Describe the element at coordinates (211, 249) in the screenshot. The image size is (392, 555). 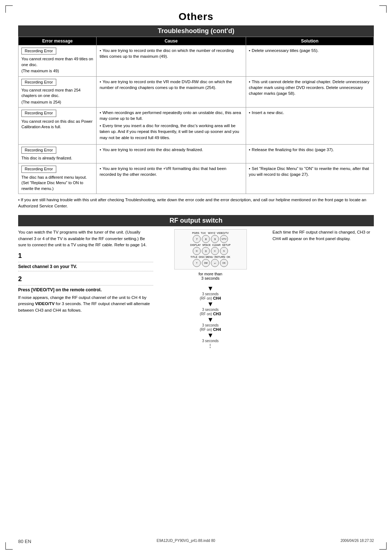
I see `remote-diagram: PGRSTUVWXYZVIDEO/TV 7 8 9 V/TV DISPLAYSP…` at that location.